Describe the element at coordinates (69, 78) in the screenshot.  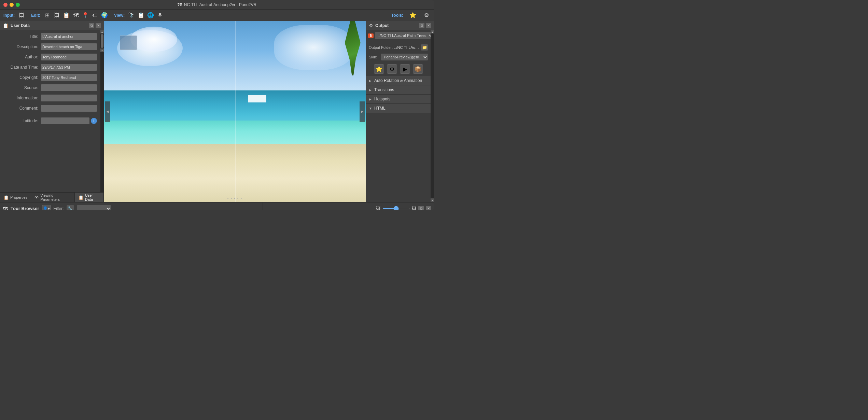
I see `copyright-input` at that location.